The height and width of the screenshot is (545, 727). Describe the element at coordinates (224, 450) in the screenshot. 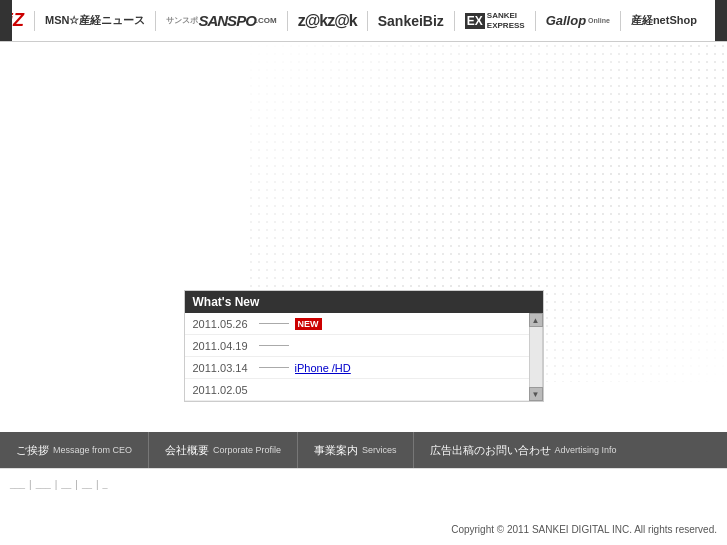

I see `nav-item-company: 会社概要 Corporate Profile` at that location.